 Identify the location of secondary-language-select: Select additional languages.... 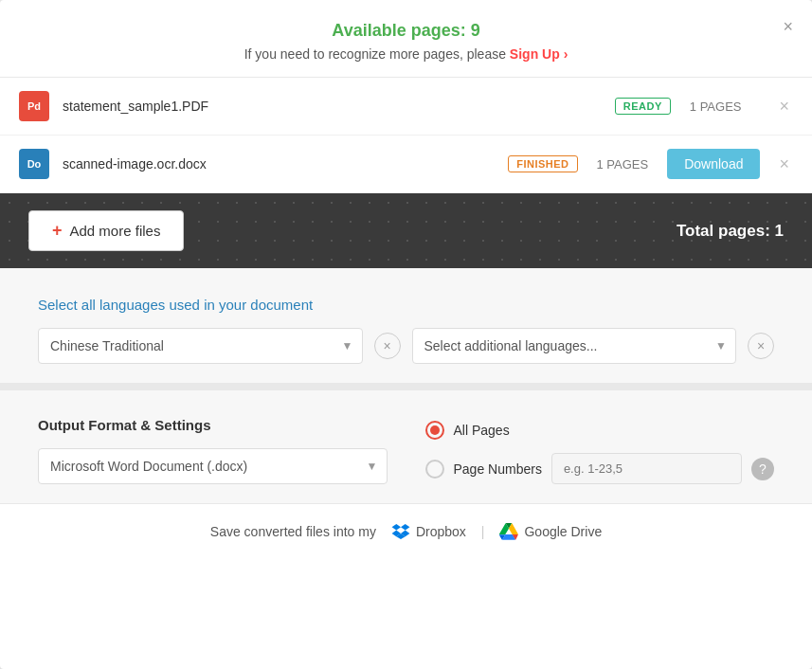
(574, 346).